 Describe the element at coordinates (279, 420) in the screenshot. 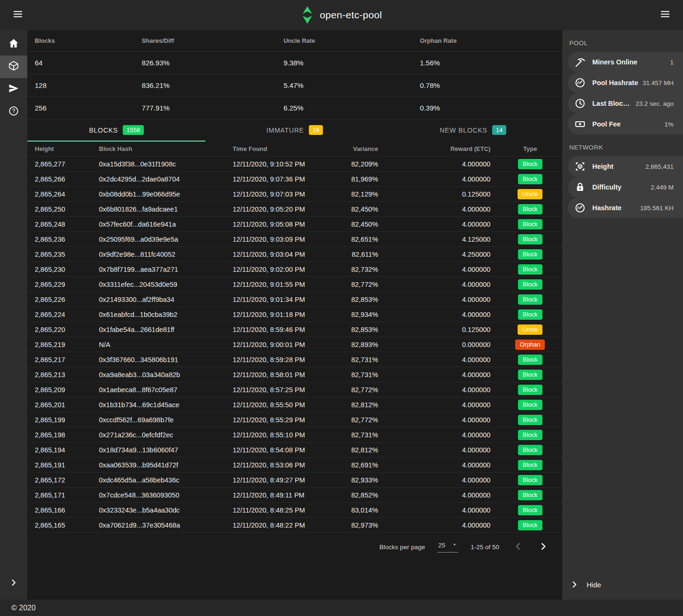

I see `time-cell: 12/11/2020, 8:55:29 PM` at that location.